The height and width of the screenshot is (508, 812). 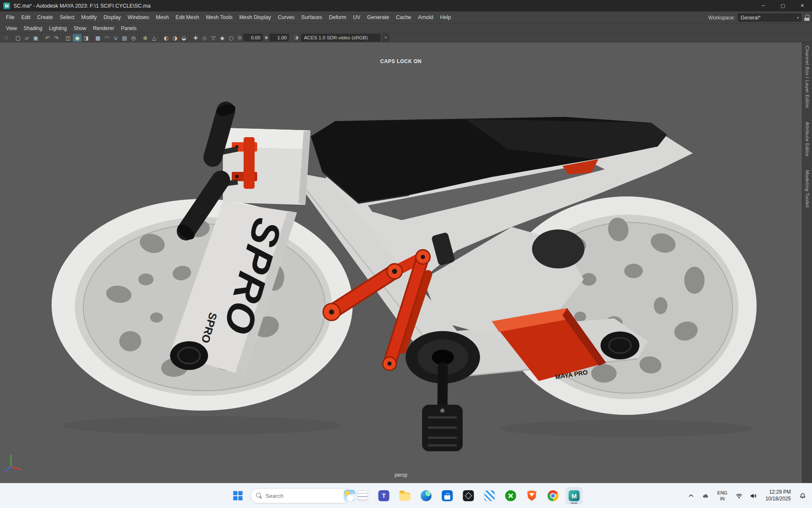 I want to click on menu-item: Display, so click(x=112, y=17).